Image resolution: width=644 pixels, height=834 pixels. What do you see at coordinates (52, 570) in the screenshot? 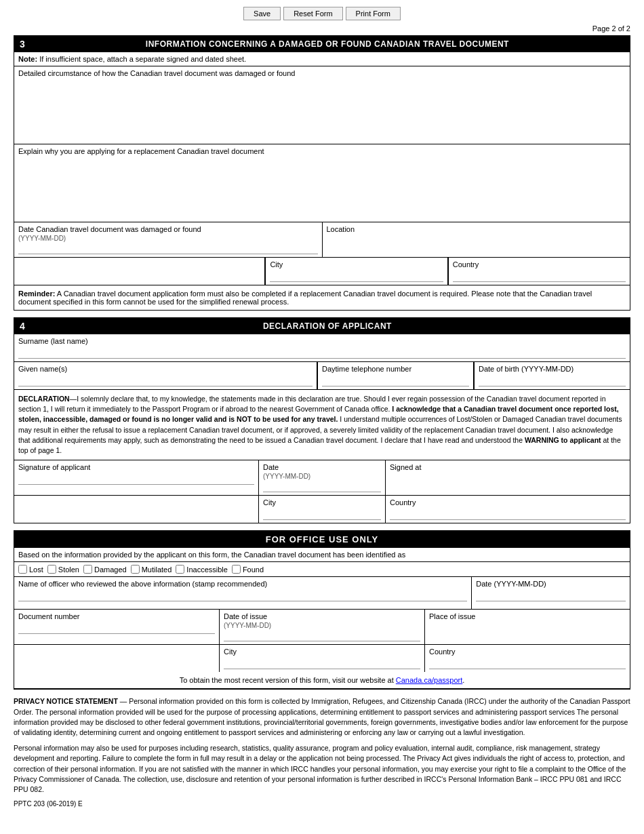
I see `stolen-checkbox` at bounding box center [52, 570].